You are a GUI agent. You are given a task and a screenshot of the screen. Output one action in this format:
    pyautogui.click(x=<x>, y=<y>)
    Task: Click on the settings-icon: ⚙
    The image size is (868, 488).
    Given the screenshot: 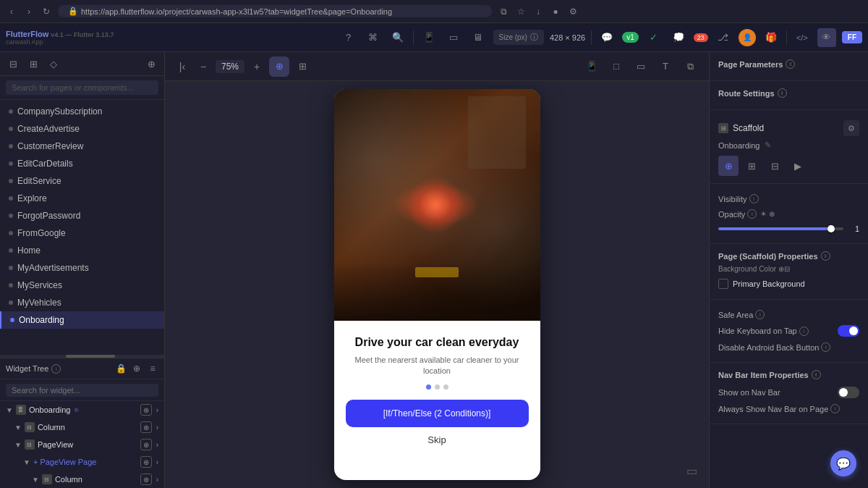 What is the action you would take?
    pyautogui.click(x=573, y=12)
    